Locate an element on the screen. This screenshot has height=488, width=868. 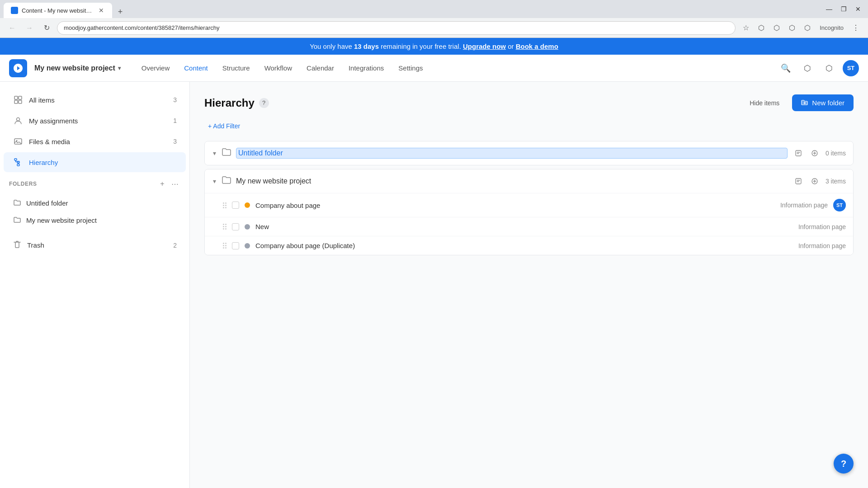
add-folder-button: + is located at coordinates (162, 184).